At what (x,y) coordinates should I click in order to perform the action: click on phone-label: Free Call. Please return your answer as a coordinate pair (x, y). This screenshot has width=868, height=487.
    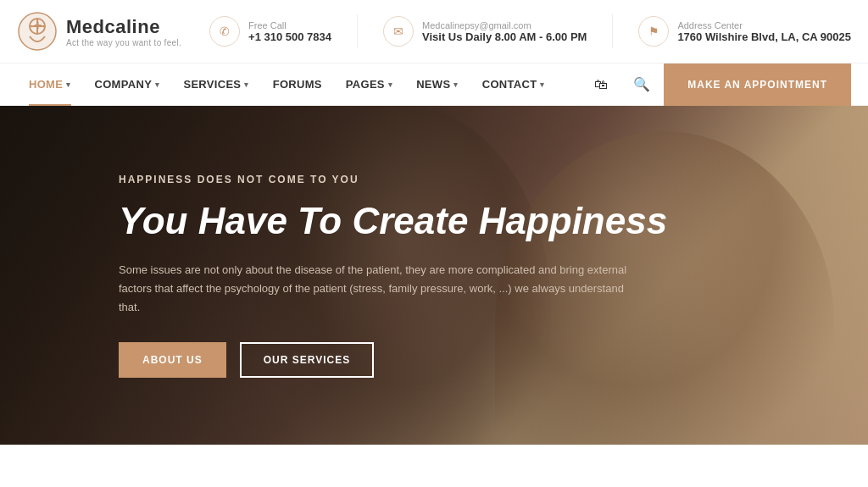
    Looking at the image, I should click on (290, 25).